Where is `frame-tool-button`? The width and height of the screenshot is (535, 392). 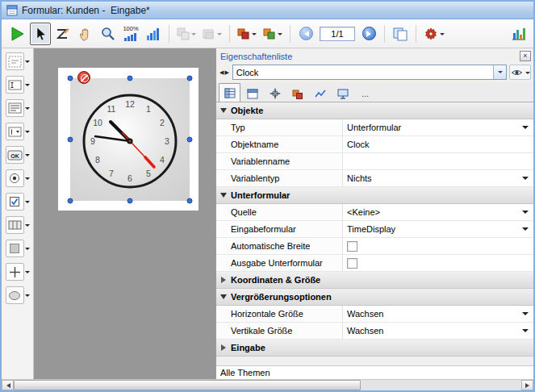
frame-tool-button is located at coordinates (15, 248).